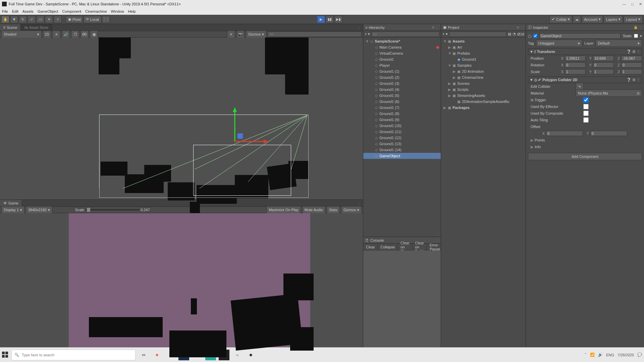 Image resolution: width=644 pixels, height=362 pixels. What do you see at coordinates (624, 4) in the screenshot?
I see `minimize-button: —` at bounding box center [624, 4].